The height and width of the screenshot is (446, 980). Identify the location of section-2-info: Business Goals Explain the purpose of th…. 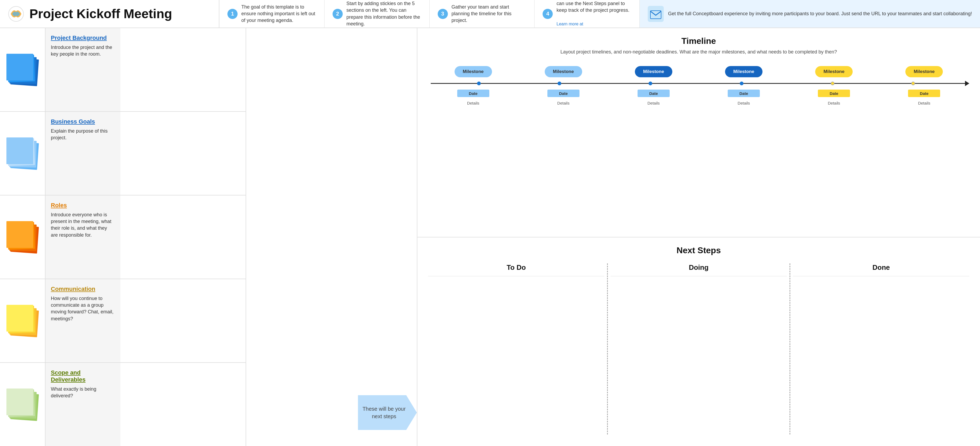
(83, 154).